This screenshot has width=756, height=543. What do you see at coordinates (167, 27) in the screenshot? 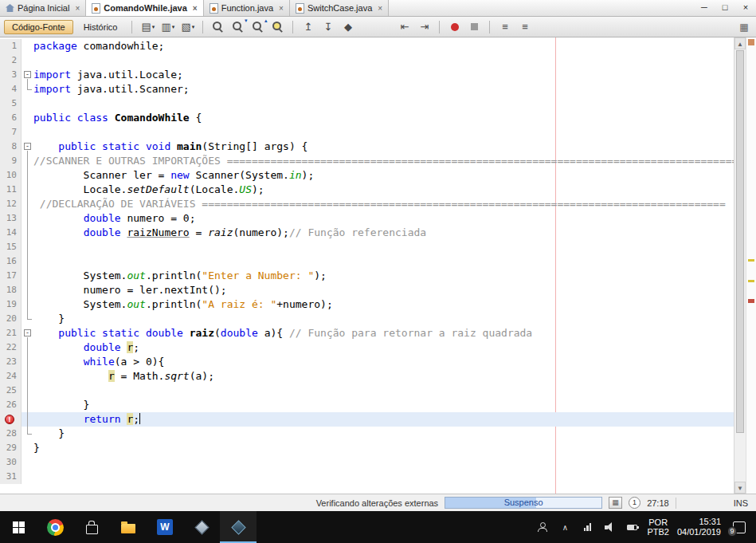
I see `surround-with-icon: ▥▾` at bounding box center [167, 27].